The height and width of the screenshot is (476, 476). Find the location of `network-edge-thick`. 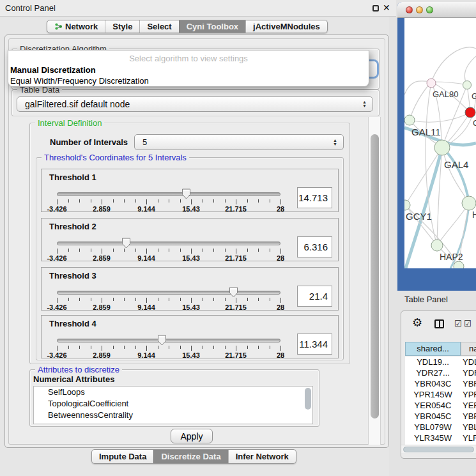

network-edge-thick is located at coordinates (456, 175).